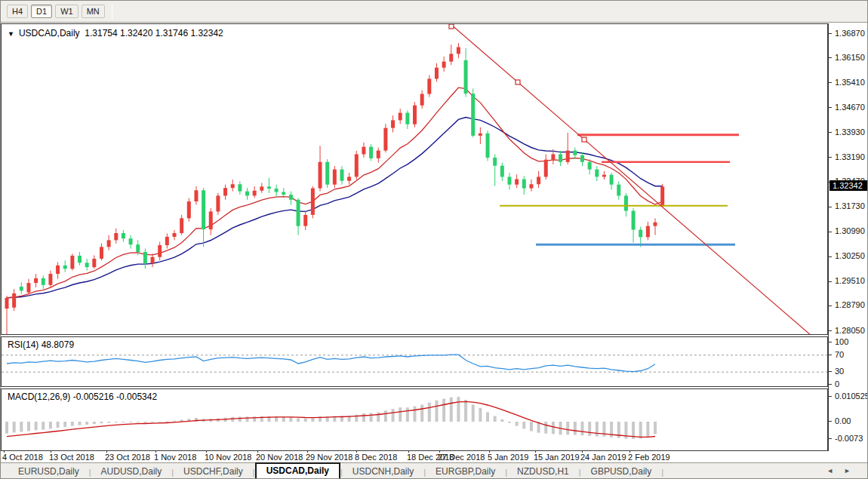 This screenshot has height=479, width=868. Describe the element at coordinates (848, 438) in the screenshot. I see `macd-tick-label: -0.0073` at that location.